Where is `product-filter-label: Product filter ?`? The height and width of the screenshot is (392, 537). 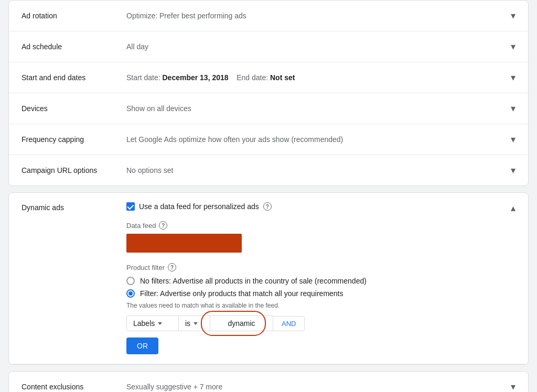 product-filter-label: Product filter ? is located at coordinates (319, 267).